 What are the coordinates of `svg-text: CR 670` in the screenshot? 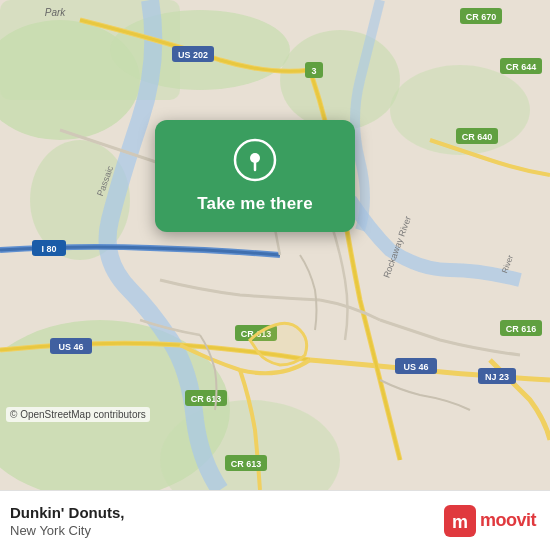 It's located at (482, 17).